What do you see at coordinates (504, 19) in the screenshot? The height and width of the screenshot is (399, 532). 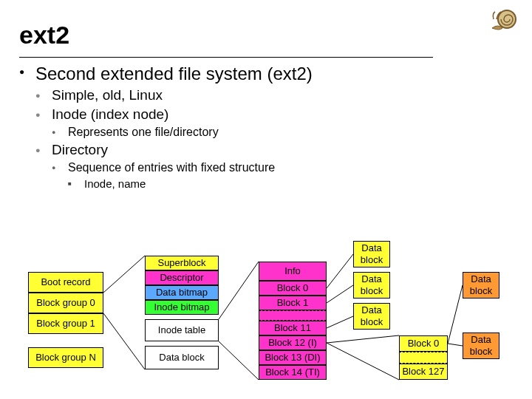 I see `snail-icon` at bounding box center [504, 19].